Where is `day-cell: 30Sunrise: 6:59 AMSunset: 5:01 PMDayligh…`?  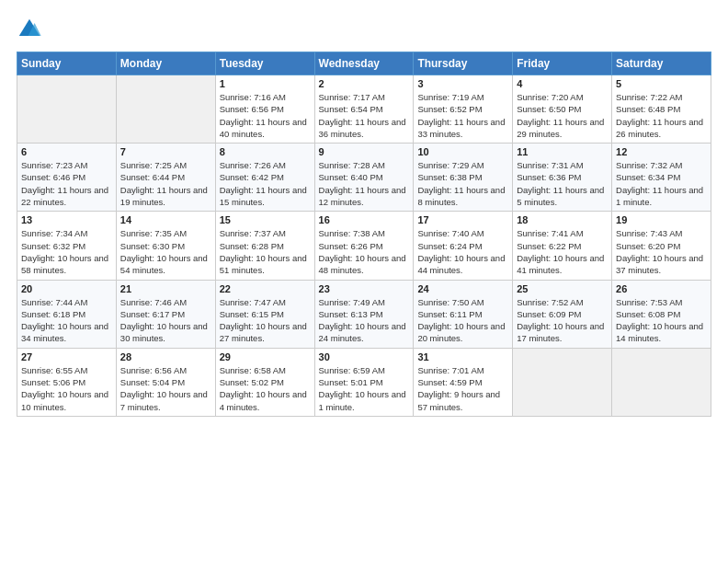 day-cell: 30Sunrise: 6:59 AMSunset: 5:01 PMDayligh… is located at coordinates (364, 382).